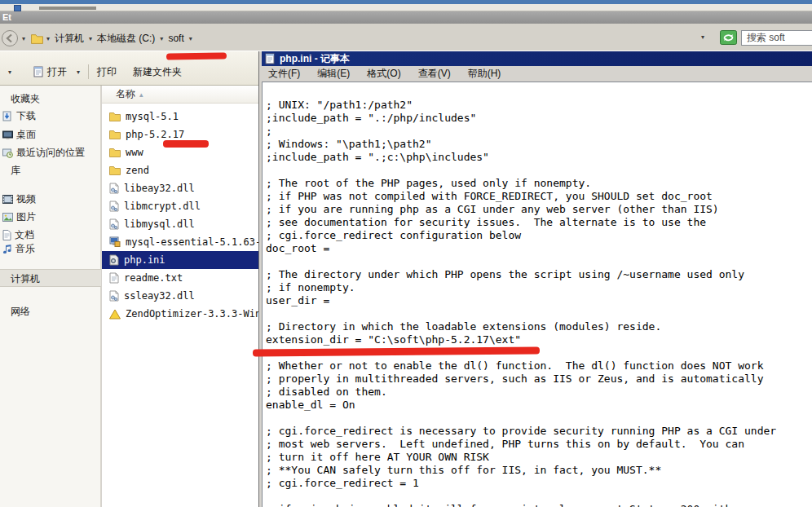 The image size is (812, 507). Describe the element at coordinates (180, 224) in the screenshot. I see `file-row-libmysql-dll: libmysql.dll` at that location.